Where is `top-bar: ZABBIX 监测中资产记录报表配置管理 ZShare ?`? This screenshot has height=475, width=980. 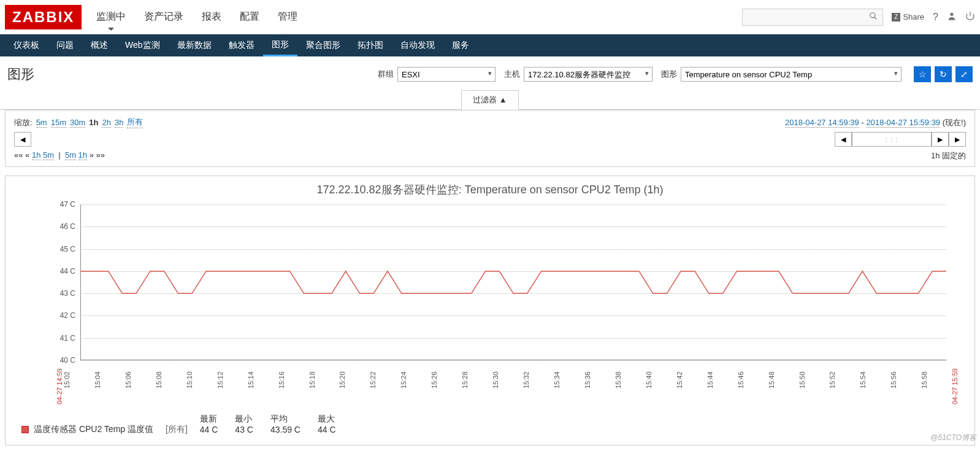 top-bar: ZABBIX 监测中资产记录报表配置管理 ZShare ? is located at coordinates (490, 17).